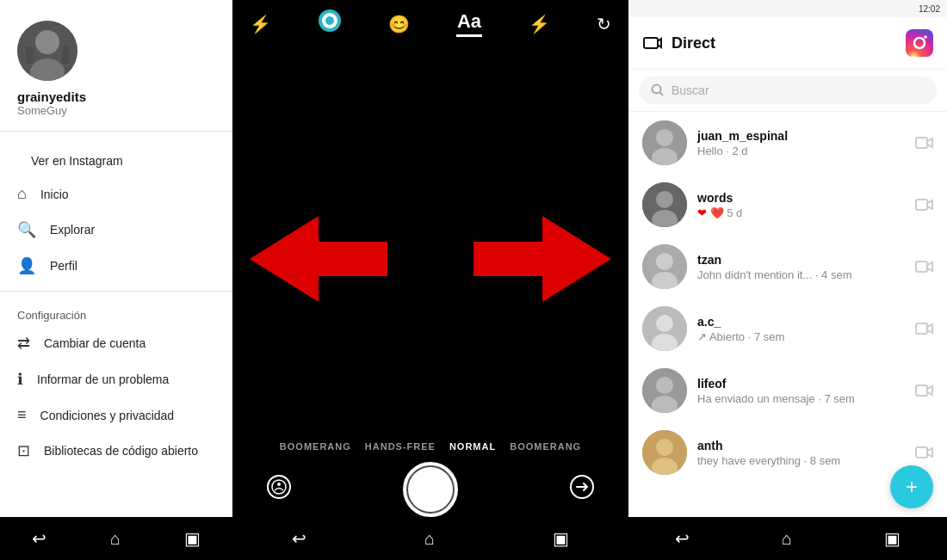 The width and height of the screenshot is (947, 560). Describe the element at coordinates (116, 379) in the screenshot. I see `nav-item-informar: ℹ Informar de un problema` at that location.